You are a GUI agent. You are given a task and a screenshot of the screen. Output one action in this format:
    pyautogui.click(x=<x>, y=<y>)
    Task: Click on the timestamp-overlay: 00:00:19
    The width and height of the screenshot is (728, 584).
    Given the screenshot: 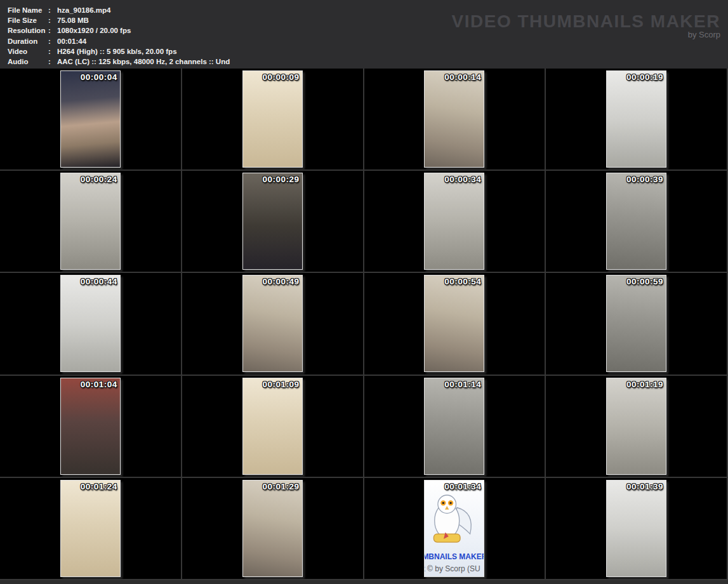 What is the action you would take?
    pyautogui.click(x=645, y=77)
    